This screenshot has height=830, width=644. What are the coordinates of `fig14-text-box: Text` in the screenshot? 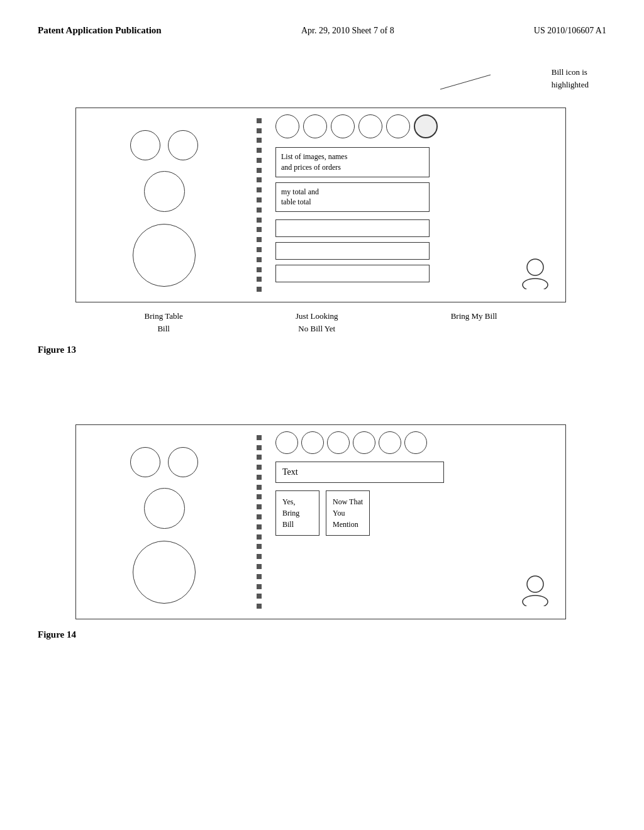 It's located at (360, 472).